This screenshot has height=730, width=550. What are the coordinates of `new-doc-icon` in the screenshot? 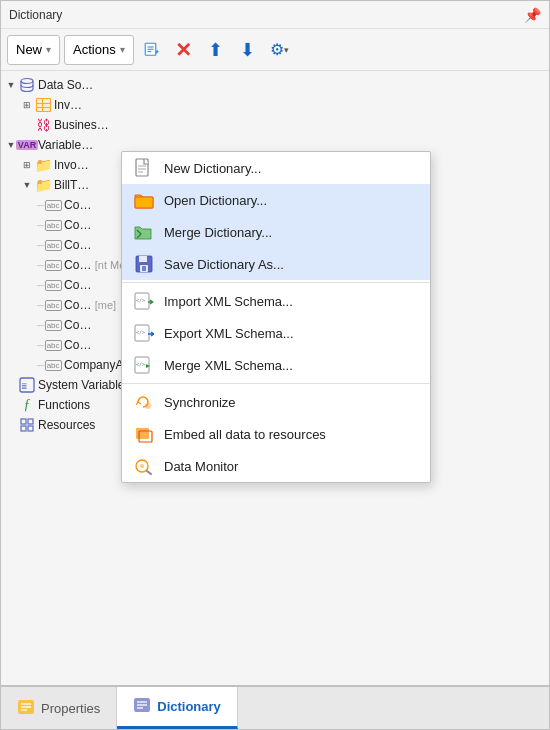 It's located at (144, 168).